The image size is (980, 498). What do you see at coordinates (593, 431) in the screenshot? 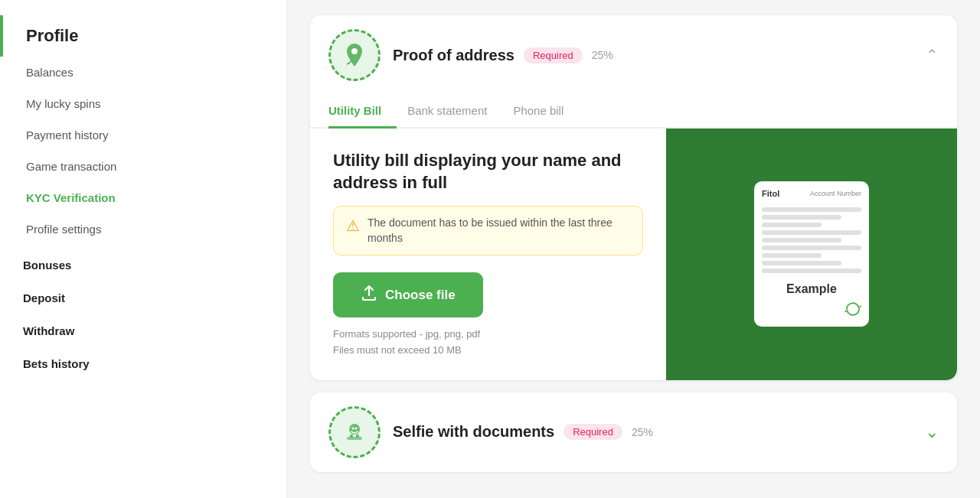
I see `selfie-required-badge: Required` at bounding box center [593, 431].